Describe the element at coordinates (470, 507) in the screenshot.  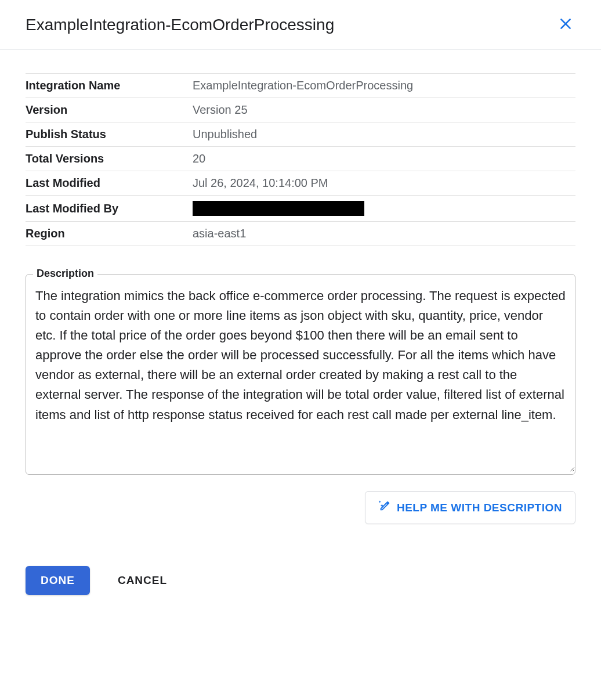
I see `help-me-with-description-button: HELP ME WITH DESCRIPTION` at that location.